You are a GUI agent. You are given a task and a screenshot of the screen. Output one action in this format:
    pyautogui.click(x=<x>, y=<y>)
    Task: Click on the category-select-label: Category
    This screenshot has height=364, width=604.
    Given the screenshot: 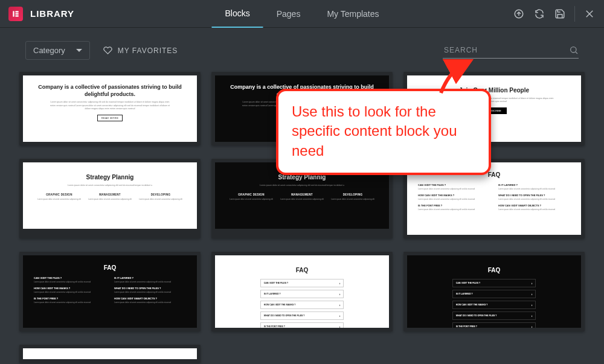 What is the action you would take?
    pyautogui.click(x=50, y=51)
    